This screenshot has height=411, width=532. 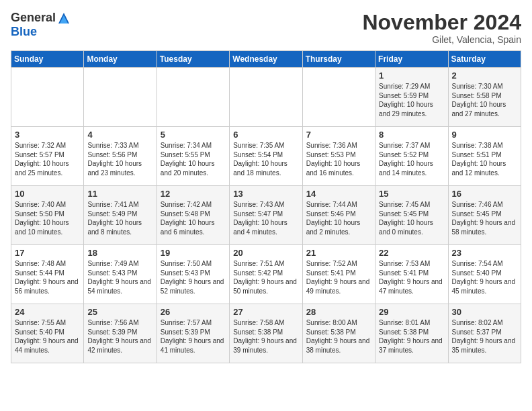 I want to click on cell-content: Sunrise: 7:43 AMSunset: 5:47 PMDaylight:…, so click(x=266, y=218).